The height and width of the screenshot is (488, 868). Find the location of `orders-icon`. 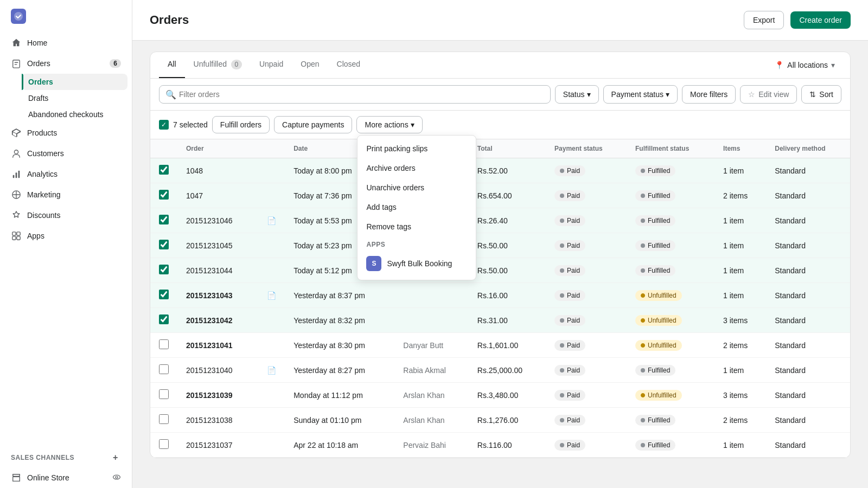

orders-icon is located at coordinates (16, 63).